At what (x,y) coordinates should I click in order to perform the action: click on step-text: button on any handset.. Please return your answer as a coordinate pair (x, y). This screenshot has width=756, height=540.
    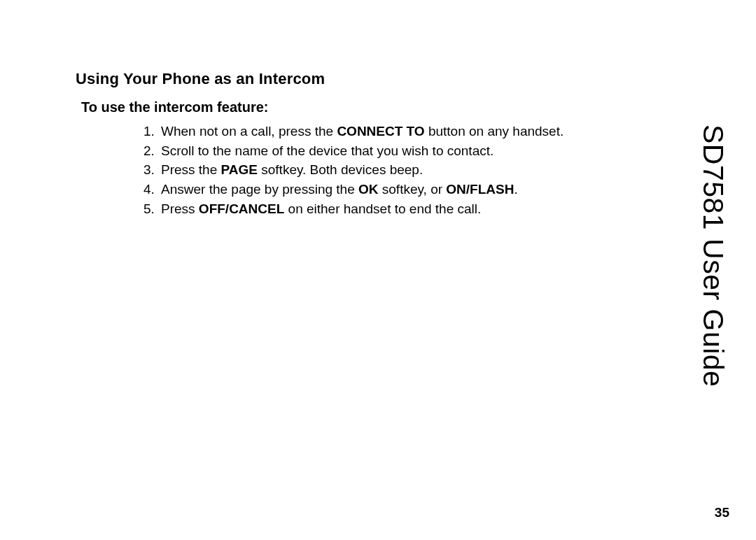
    Looking at the image, I should click on (494, 132).